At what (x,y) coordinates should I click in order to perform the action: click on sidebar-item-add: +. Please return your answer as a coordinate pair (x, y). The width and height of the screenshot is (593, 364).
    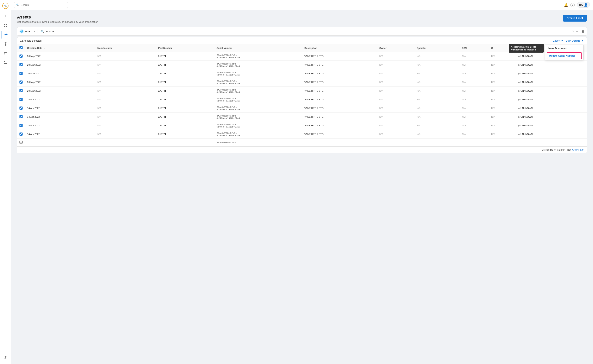
    Looking at the image, I should click on (5, 16).